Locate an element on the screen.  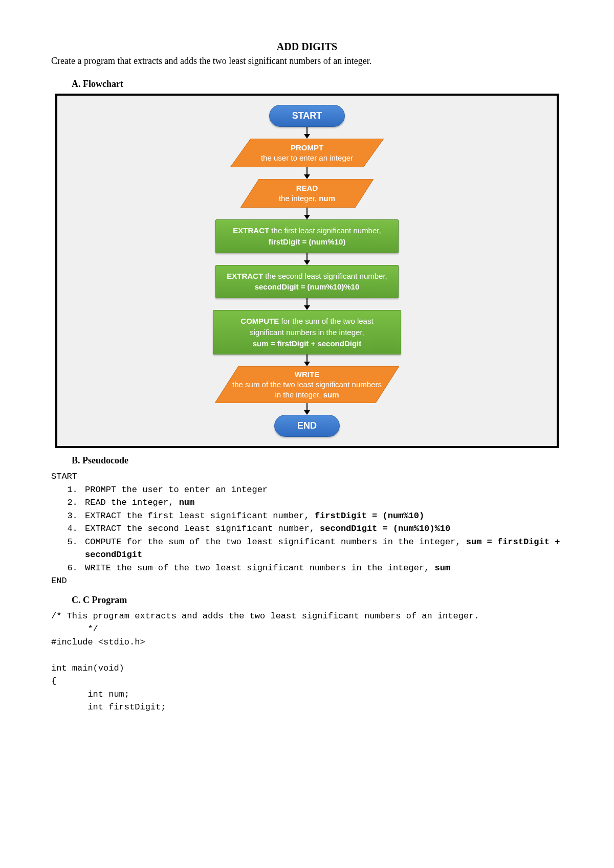
flow-read-body-b: num is located at coordinates (327, 198).